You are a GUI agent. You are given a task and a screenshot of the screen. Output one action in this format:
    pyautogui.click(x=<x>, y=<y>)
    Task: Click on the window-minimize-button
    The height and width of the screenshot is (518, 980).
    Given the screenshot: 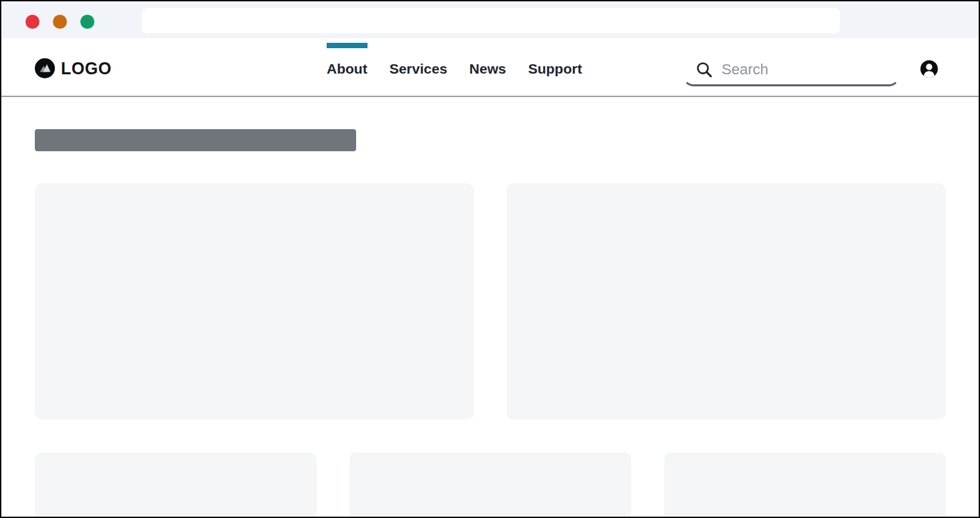 What is the action you would take?
    pyautogui.click(x=60, y=21)
    